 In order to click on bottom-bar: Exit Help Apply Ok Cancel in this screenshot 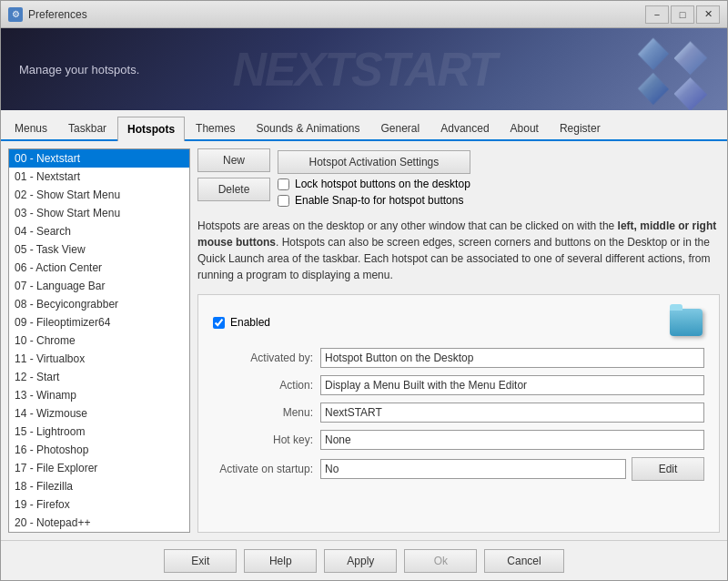, I will do `click(364, 560)`.